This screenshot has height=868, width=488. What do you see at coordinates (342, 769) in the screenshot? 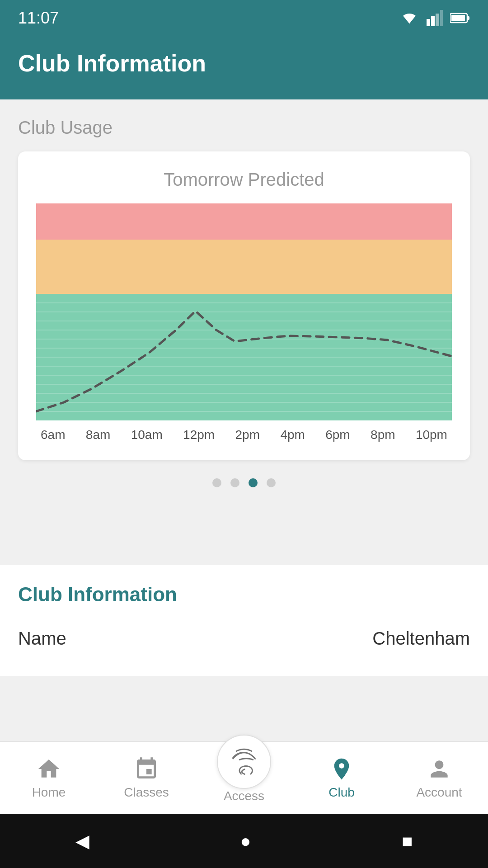
I see `club-icon` at bounding box center [342, 769].